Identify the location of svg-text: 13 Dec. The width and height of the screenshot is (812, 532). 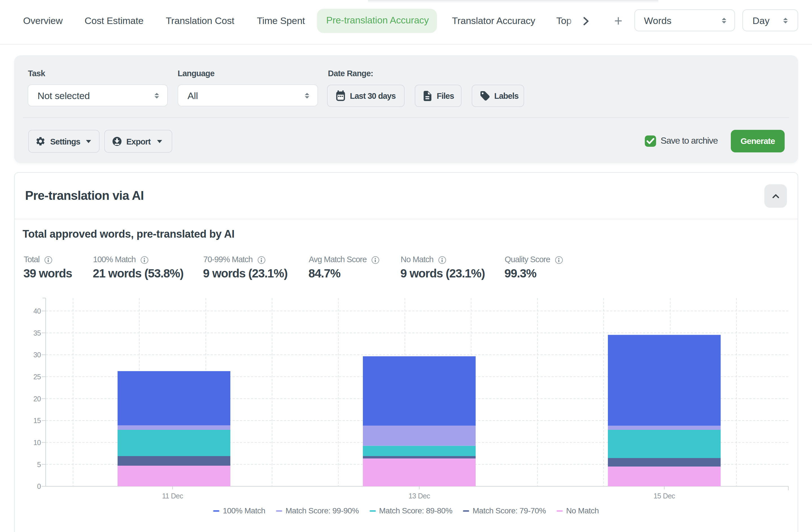
(419, 496).